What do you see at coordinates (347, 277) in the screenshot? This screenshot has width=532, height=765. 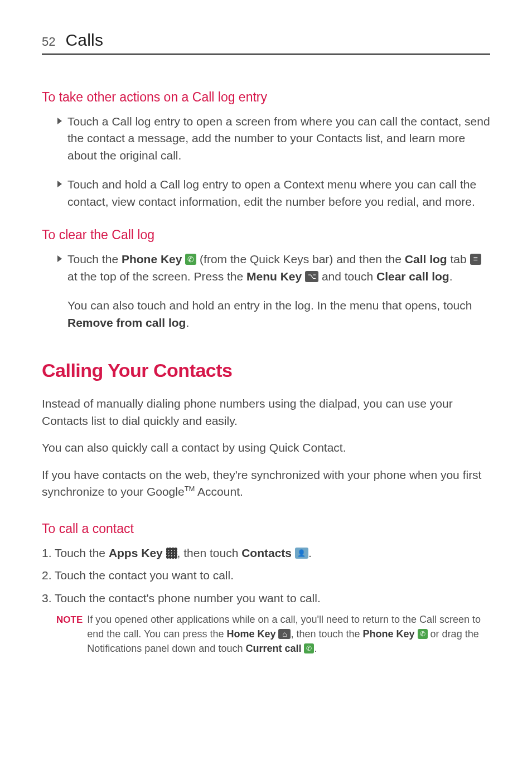 I see `body-text: and touch` at bounding box center [347, 277].